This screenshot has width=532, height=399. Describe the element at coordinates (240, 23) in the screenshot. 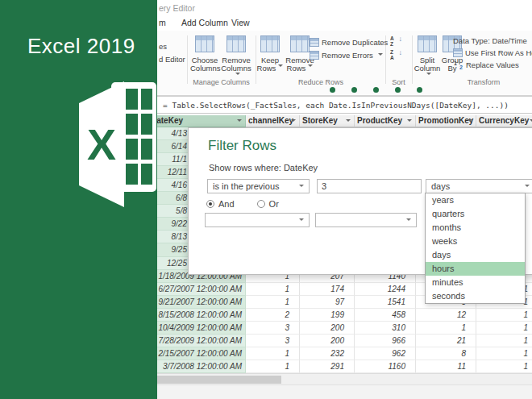

I see `menu-tab-view: View` at that location.